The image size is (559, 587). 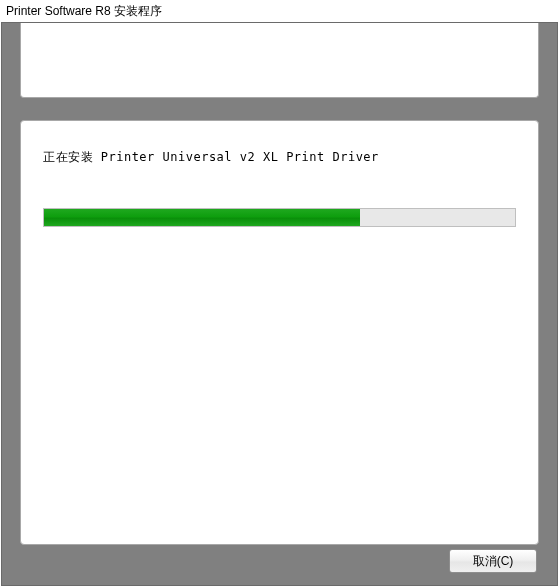 What do you see at coordinates (202, 218) in the screenshot?
I see `progress-fill` at bounding box center [202, 218].